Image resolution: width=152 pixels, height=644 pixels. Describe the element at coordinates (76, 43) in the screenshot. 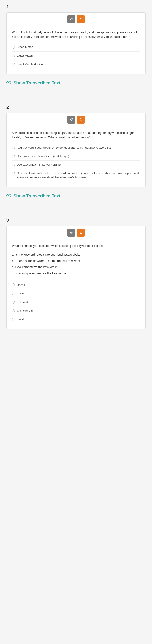

I see `question-card-1: ↺ ↻ Which kind of match-type would have …` at that location.